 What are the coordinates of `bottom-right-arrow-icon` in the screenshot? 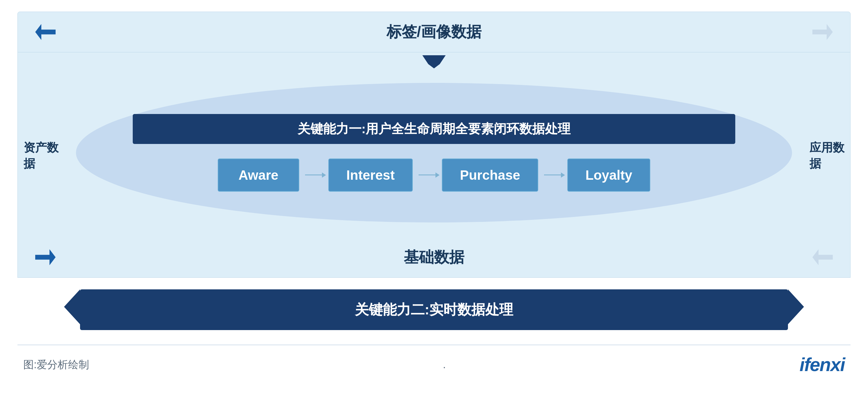 It's located at (823, 257).